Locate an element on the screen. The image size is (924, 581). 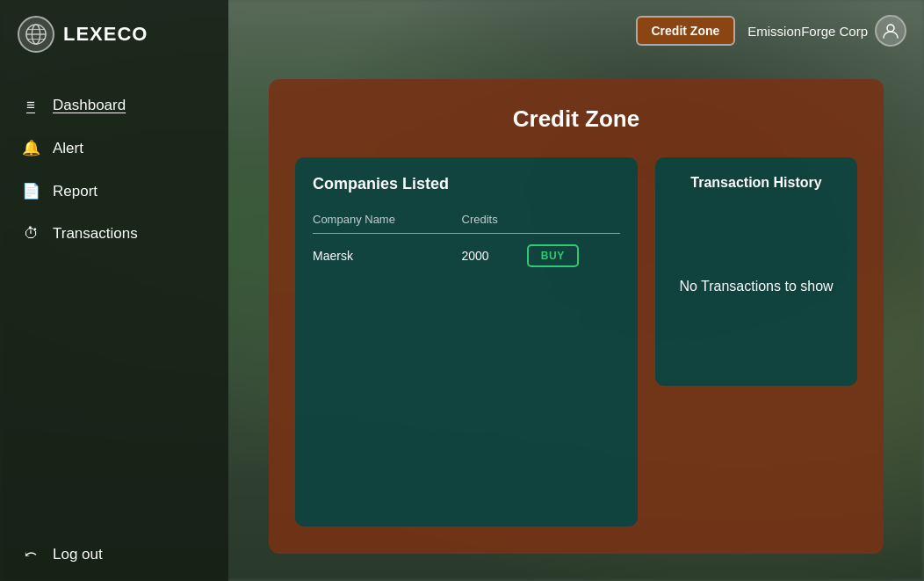
user-info: EmissionForge Corp is located at coordinates (827, 31).